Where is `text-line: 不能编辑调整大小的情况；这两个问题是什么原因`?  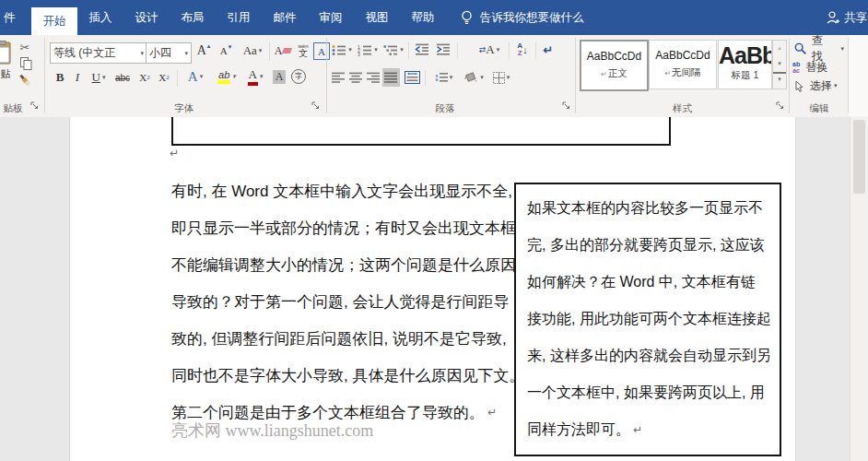 text-line: 不能编辑调整大小的情况；这两个问题是什么原因 is located at coordinates (346, 265).